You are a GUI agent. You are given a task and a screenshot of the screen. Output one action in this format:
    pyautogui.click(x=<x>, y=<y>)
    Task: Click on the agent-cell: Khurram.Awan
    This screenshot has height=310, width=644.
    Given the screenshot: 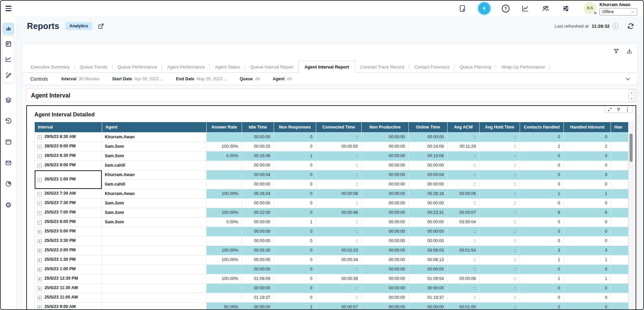 What is the action you would take?
    pyautogui.click(x=154, y=194)
    